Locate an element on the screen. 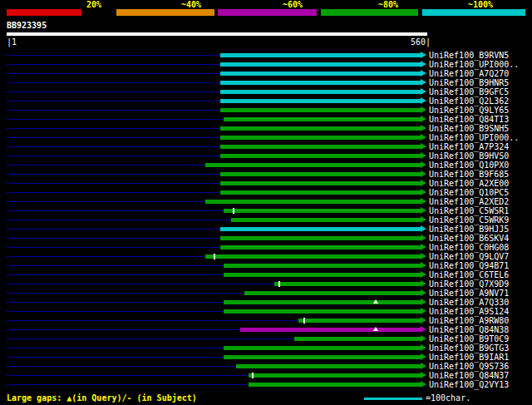 This screenshot has height=405, width=532. hit-label: UniRef100_B9GTG3 is located at coordinates (469, 348).